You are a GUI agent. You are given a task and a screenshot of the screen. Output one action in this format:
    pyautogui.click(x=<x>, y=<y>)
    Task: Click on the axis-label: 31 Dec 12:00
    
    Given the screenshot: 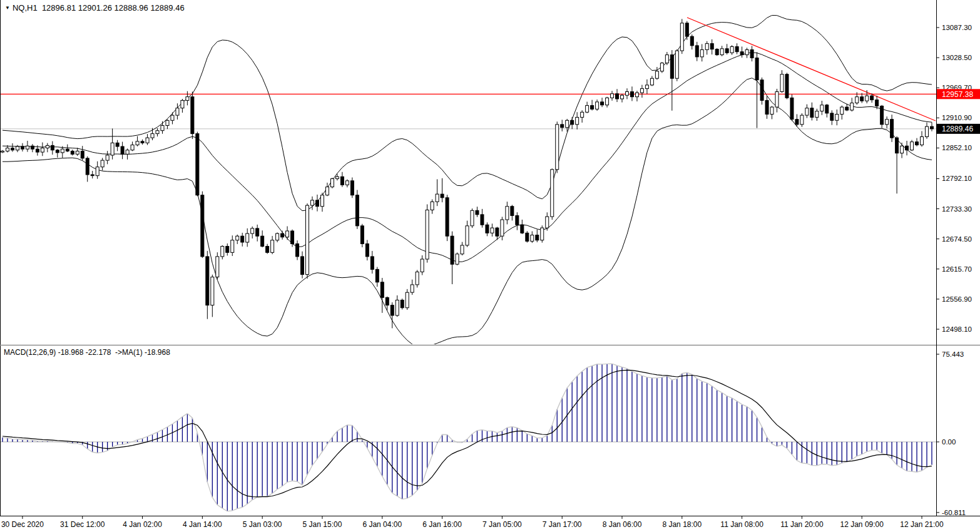 What is the action you would take?
    pyautogui.click(x=83, y=524)
    